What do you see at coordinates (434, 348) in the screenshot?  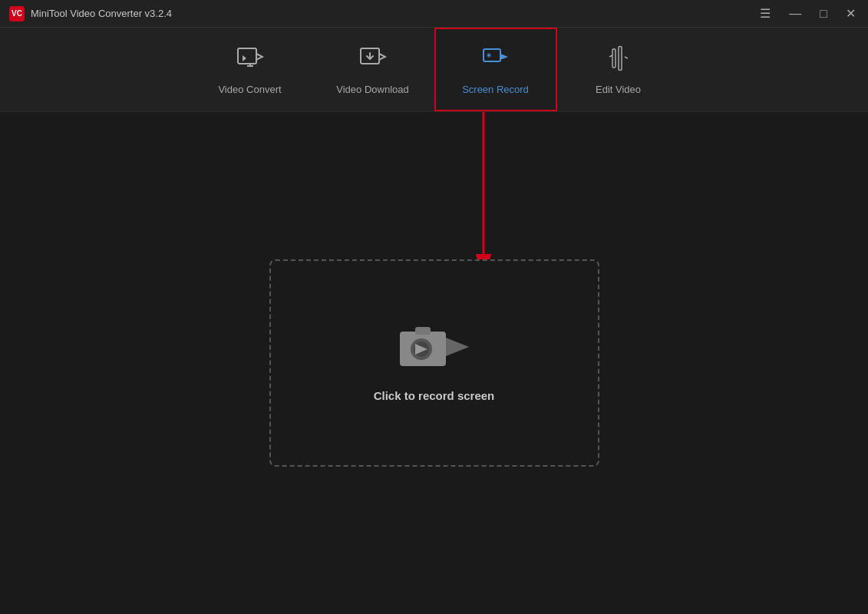 I see `camera-record-icon` at bounding box center [434, 348].